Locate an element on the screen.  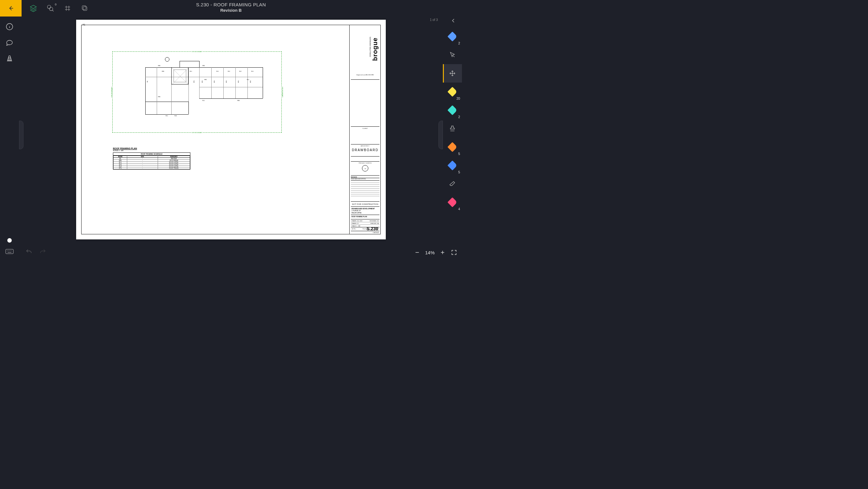
right-tool-palette: 2 20 2 5 5 4 is located at coordinates (452, 119).